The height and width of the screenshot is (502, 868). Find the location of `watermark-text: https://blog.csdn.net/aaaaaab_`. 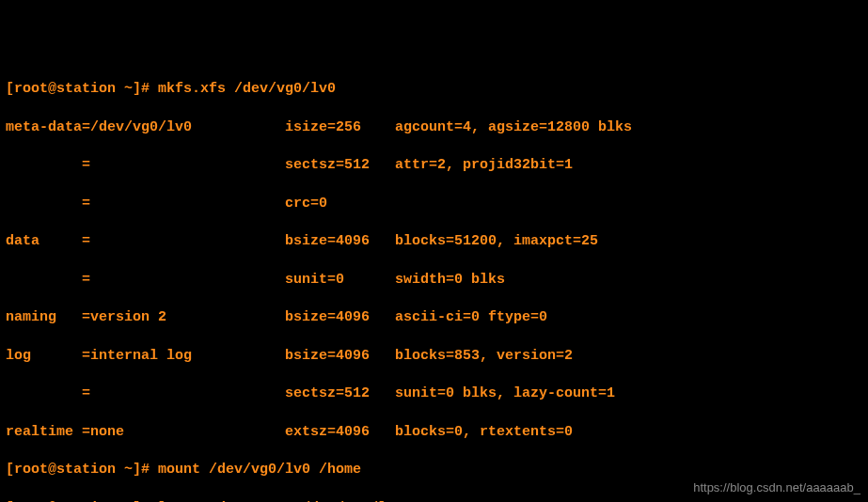

watermark-text: https://blog.csdn.net/aaaaaab_ is located at coordinates (777, 488).